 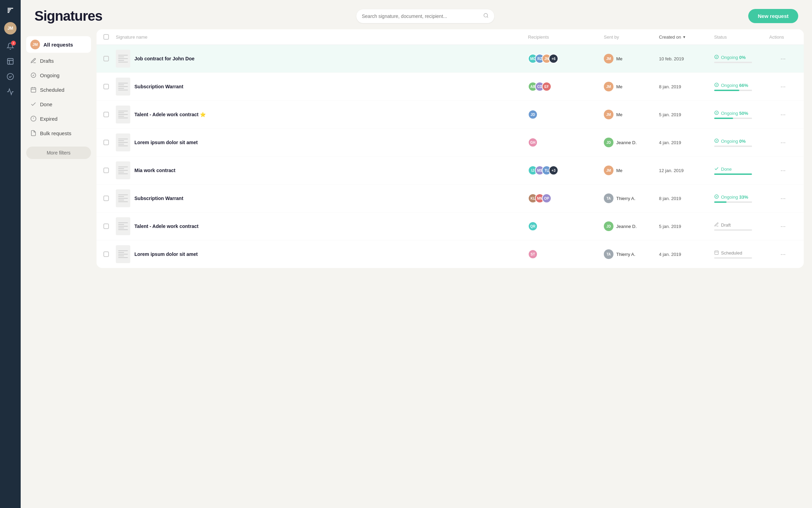 What do you see at coordinates (619, 170) in the screenshot?
I see `sent-by-name: Me` at bounding box center [619, 170].